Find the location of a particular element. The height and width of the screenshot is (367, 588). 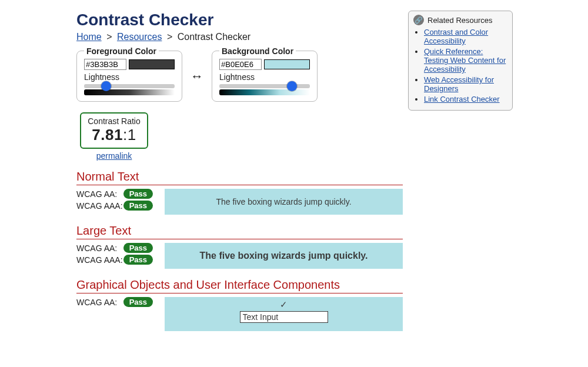

related-link: Contrast and Color Accessibility is located at coordinates (456, 36).